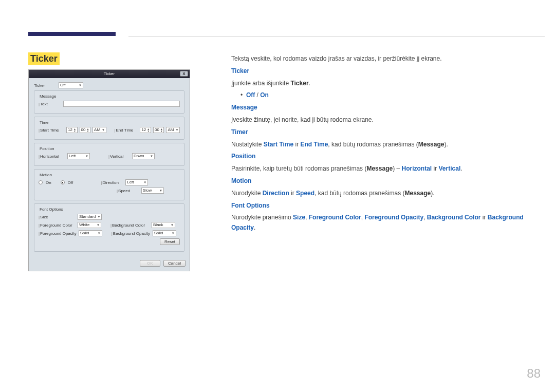 The height and width of the screenshot is (392, 555). Describe the element at coordinates (150, 263) in the screenshot. I see `ok-button: OK` at that location.